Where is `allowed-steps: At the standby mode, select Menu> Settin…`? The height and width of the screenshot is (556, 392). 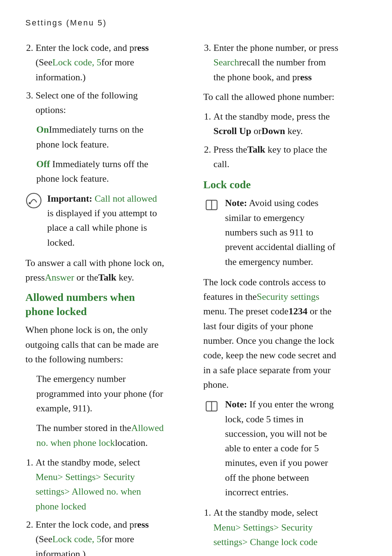 allowed-steps: At the standby mode, select Menu> Settin… is located at coordinates (112, 506).